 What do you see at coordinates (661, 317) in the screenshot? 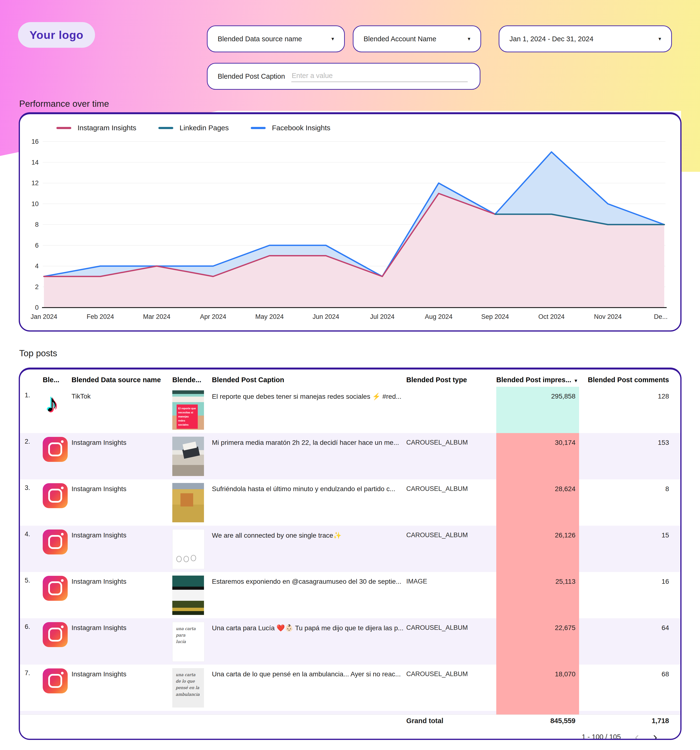
I see `svg-text: De...` at bounding box center [661, 317].